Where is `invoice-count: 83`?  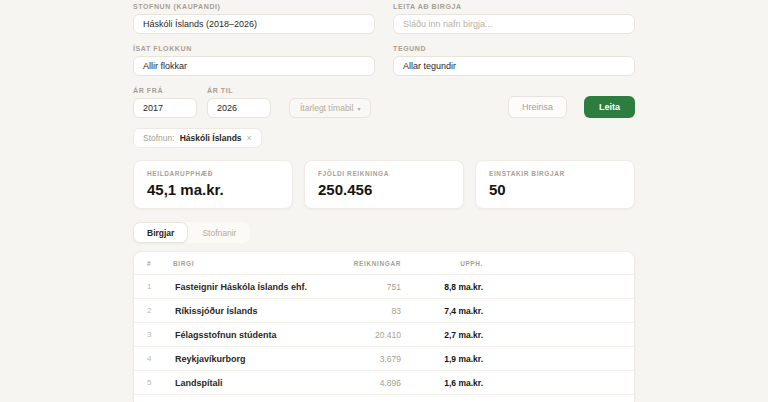
invoice-count: 83 is located at coordinates (362, 311).